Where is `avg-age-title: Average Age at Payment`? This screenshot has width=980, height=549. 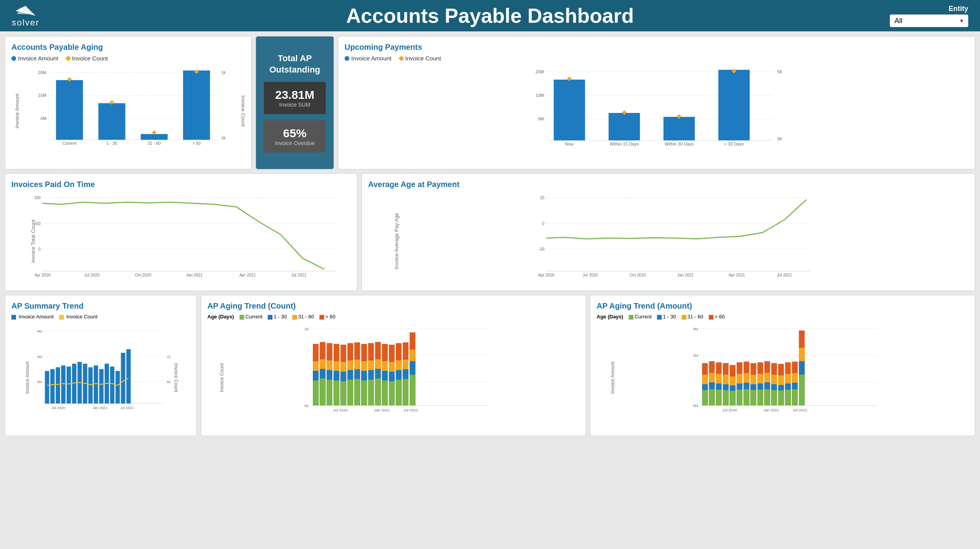
avg-age-title: Average Age at Payment is located at coordinates (668, 184).